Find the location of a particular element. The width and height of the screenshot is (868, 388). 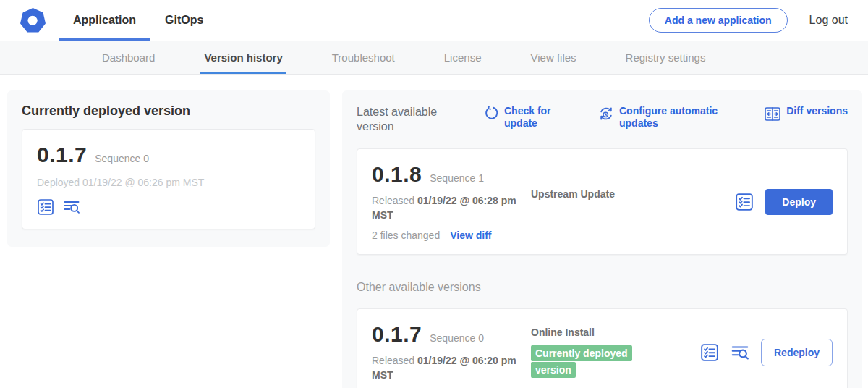

latest-version-number: 0.1.8 is located at coordinates (396, 174).